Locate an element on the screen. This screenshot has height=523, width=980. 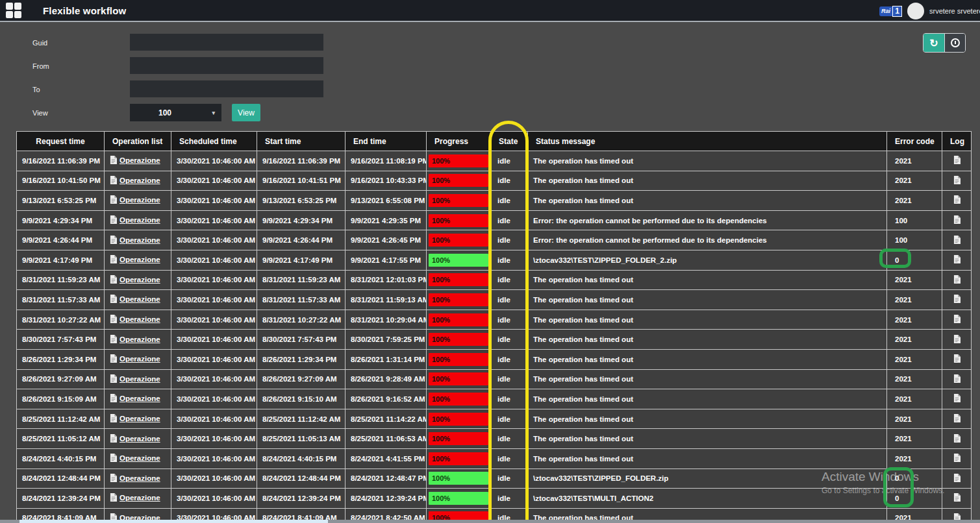
page-title: Flexible workflow is located at coordinates (84, 10).